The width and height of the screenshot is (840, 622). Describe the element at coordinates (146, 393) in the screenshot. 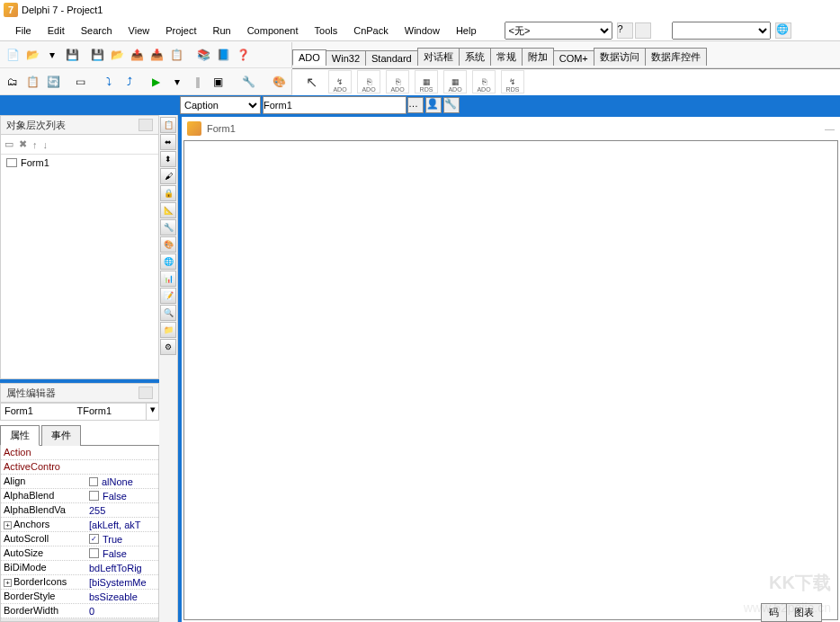

I see `oi-collapse-button` at that location.